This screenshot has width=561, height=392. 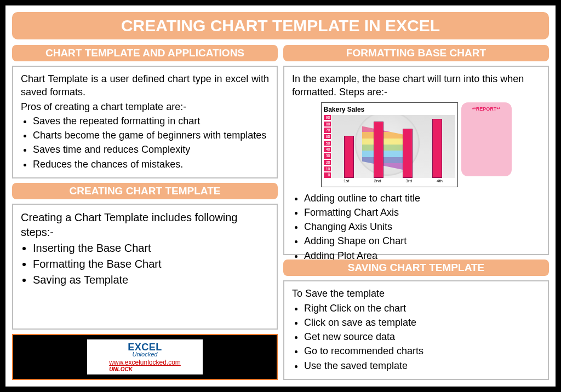 I want to click on list-item: Get new source data, so click(x=422, y=337).